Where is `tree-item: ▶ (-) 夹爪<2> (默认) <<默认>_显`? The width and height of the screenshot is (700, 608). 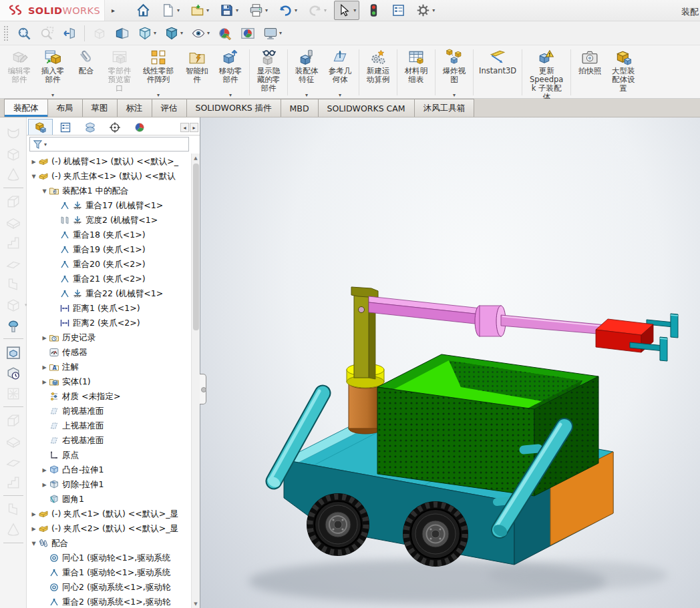 tree-item: ▶ (-) 夹爪<2> (默认) <<默认>_显 is located at coordinates (114, 529).